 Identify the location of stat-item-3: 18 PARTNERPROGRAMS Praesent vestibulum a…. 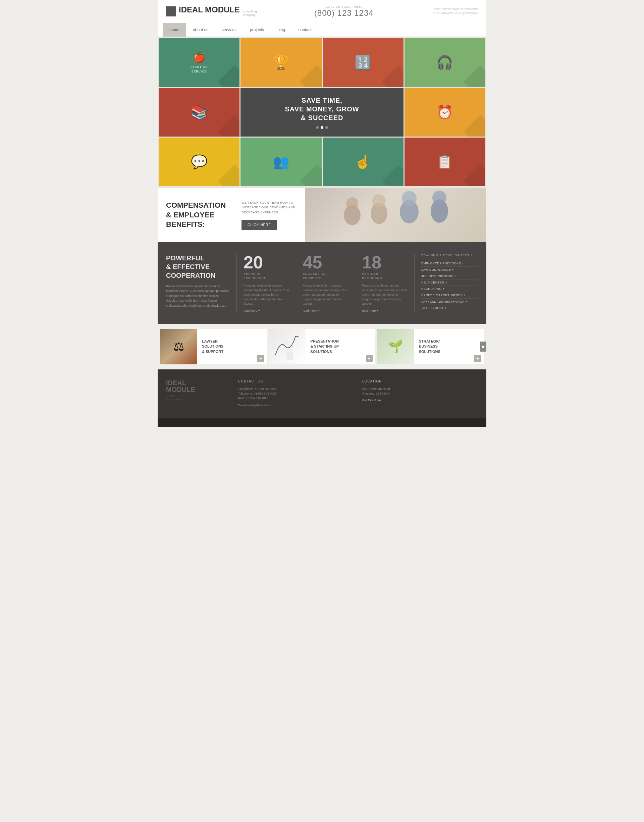
(385, 283).